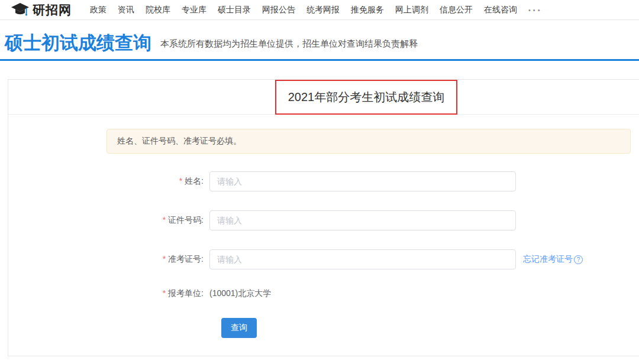 Image resolution: width=639 pixels, height=364 pixels. I want to click on nav-item-8: 网上调剂, so click(412, 10).